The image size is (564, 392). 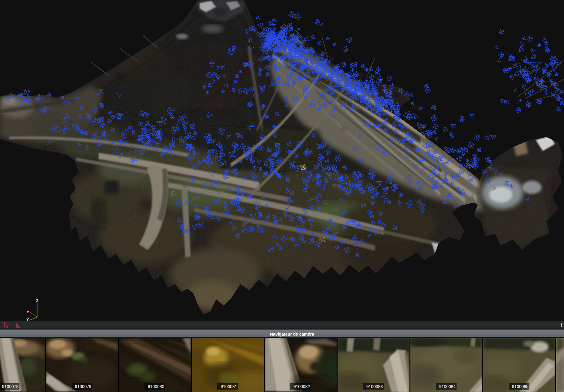 What do you see at coordinates (228, 387) in the screenshot?
I see `svg-text: _9100081` at bounding box center [228, 387].